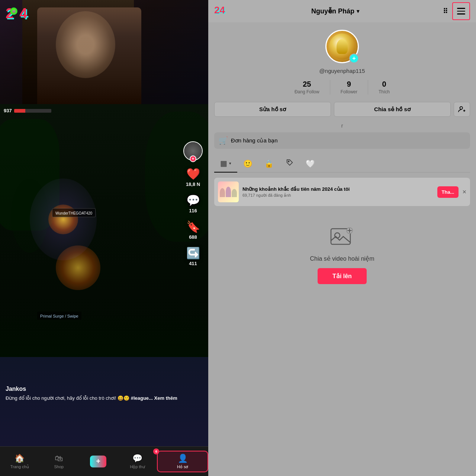 Image resolution: width=476 pixels, height=476 pixels. I want to click on grid-icon: ▦, so click(224, 163).